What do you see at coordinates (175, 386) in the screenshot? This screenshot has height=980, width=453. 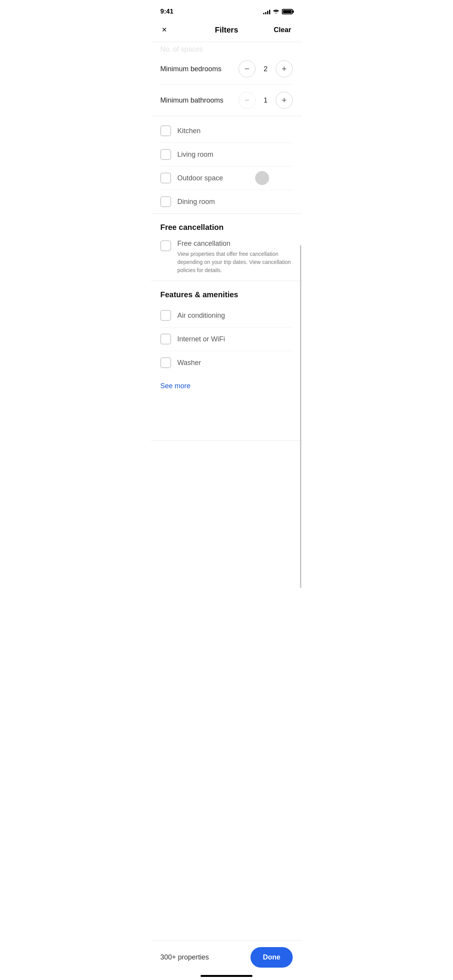 I see `see-more-link: See more` at bounding box center [175, 386].